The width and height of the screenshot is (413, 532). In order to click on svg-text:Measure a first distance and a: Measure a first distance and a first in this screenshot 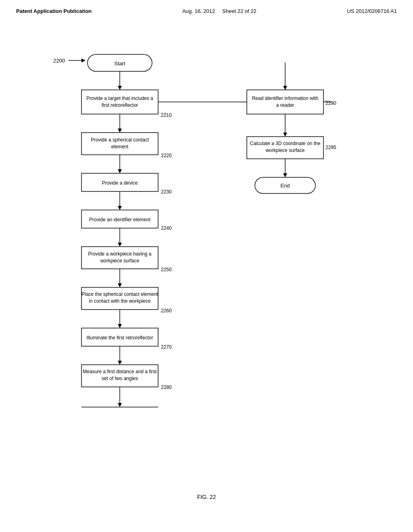, I will do `click(120, 372)`.